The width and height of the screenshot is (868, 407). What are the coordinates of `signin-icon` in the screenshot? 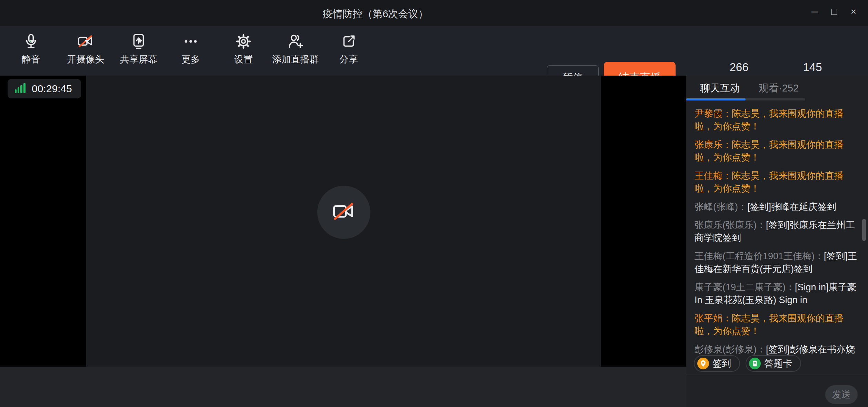 It's located at (703, 364).